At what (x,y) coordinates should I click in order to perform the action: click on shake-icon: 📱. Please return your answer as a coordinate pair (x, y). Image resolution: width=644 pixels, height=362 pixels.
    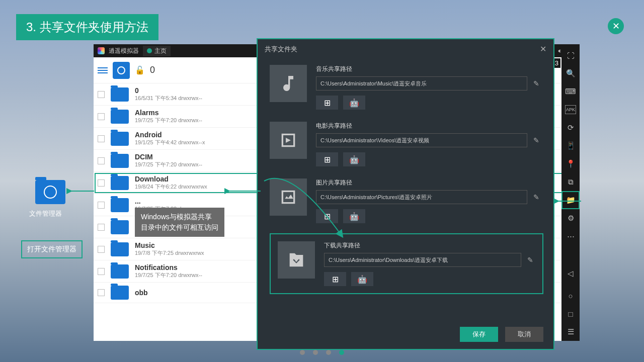
    Looking at the image, I should click on (571, 146).